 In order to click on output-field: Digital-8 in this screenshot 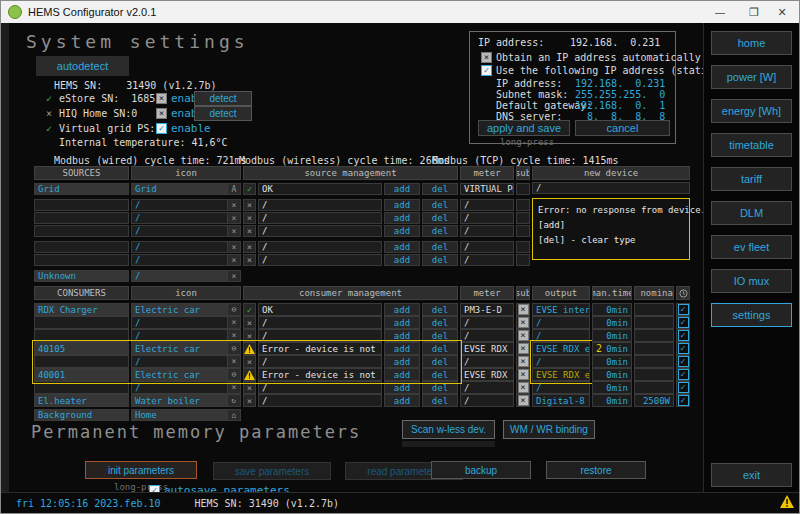, I will do `click(561, 400)`.